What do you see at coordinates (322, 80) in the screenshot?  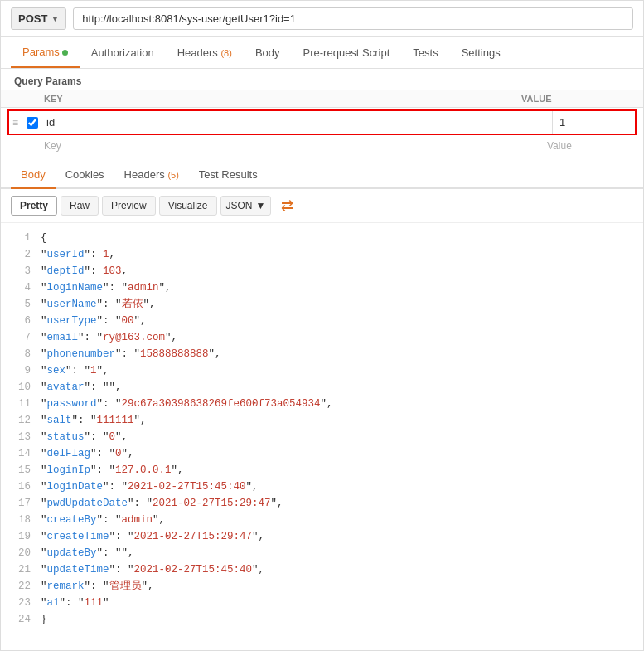 I see `query-params-label: Query Params` at bounding box center [322, 80].